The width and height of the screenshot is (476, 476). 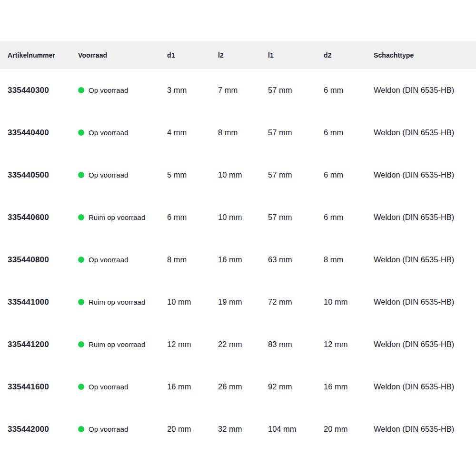 I want to click on table-row: 335441600 Op voorraad 16 mm 26 mm 92 mm …, so click(x=238, y=387).